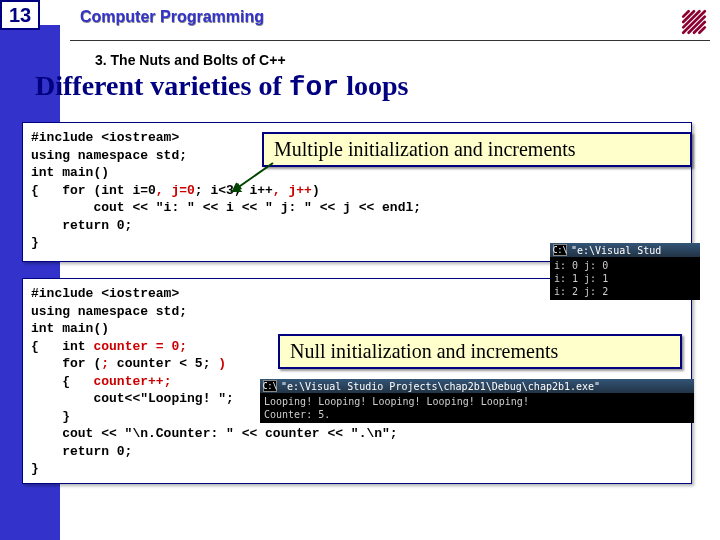 The height and width of the screenshot is (540, 720). Describe the element at coordinates (222, 364) in the screenshot. I see `code-highlight: )` at that location.